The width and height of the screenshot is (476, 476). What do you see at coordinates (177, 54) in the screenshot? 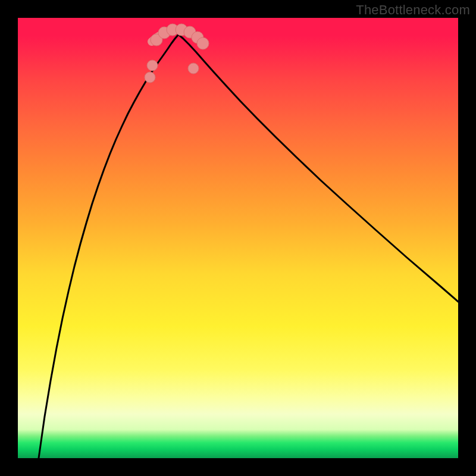
I see `marker-group` at bounding box center [177, 54].